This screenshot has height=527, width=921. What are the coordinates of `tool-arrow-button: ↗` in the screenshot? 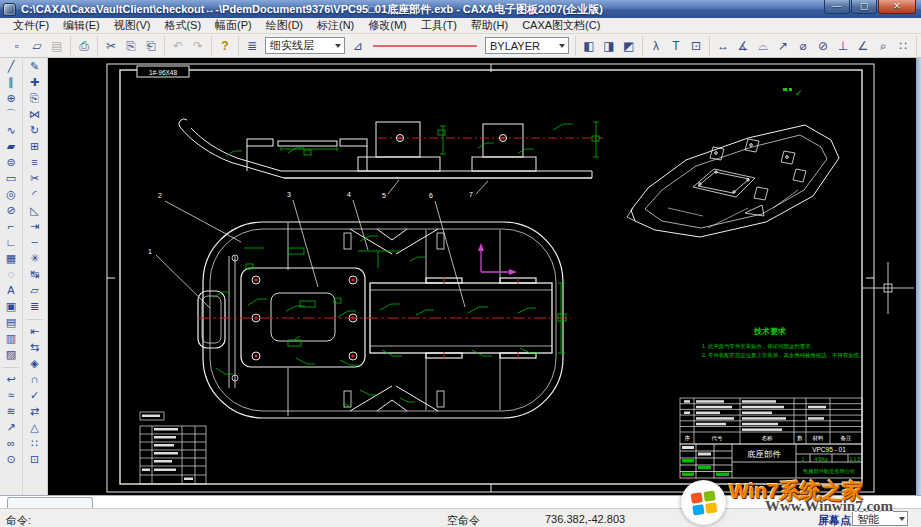 It's located at (12, 428).